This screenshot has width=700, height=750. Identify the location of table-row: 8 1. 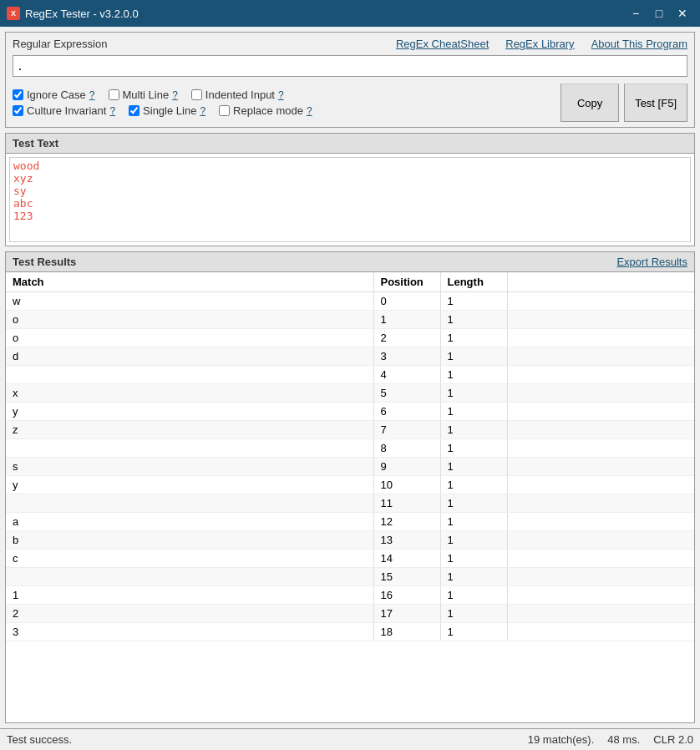
(350, 448).